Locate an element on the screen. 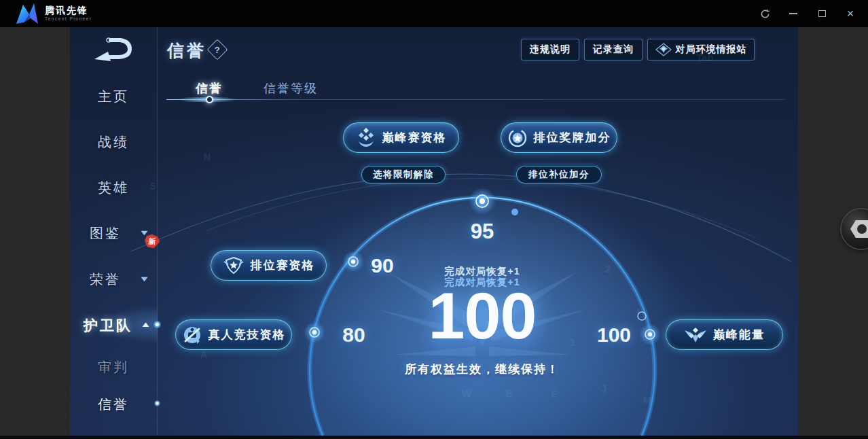  sidebar-credit-node is located at coordinates (158, 404).